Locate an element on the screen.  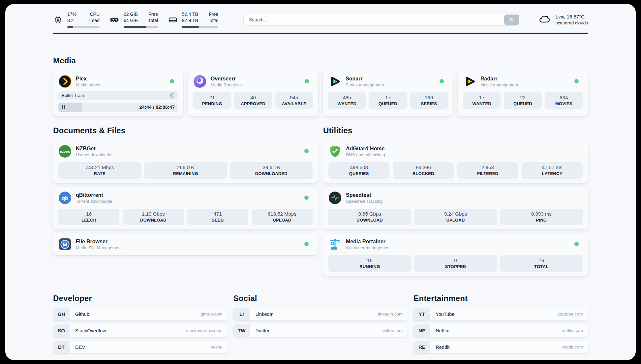
stat-remaining: 266 GB REMAINING is located at coordinates (185, 170).